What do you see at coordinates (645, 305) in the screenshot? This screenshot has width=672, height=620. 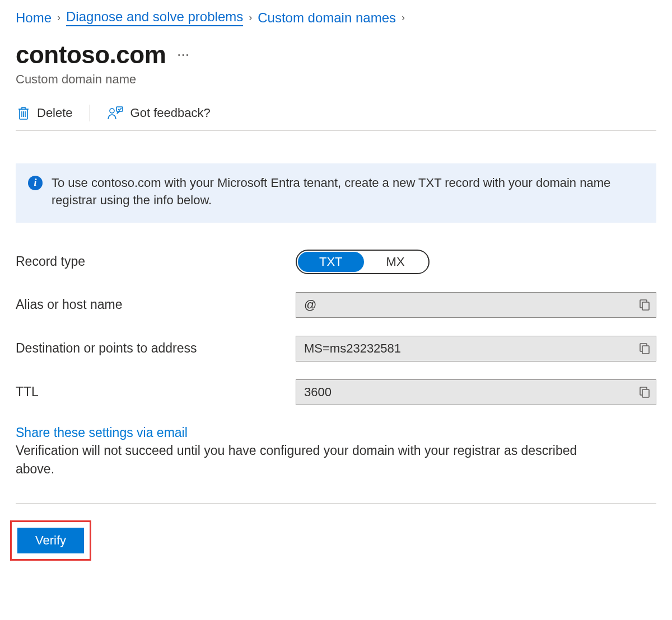 I see `copy-alias-button` at bounding box center [645, 305].